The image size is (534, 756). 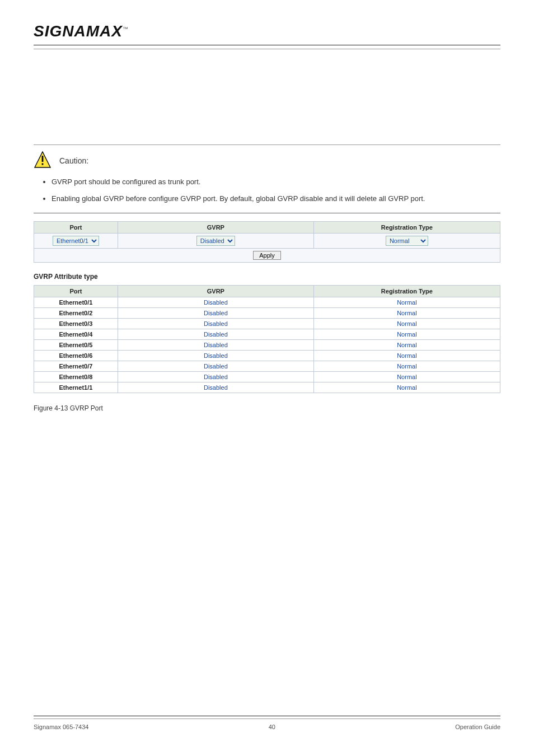 I want to click on apply-row: Apply, so click(x=268, y=255).